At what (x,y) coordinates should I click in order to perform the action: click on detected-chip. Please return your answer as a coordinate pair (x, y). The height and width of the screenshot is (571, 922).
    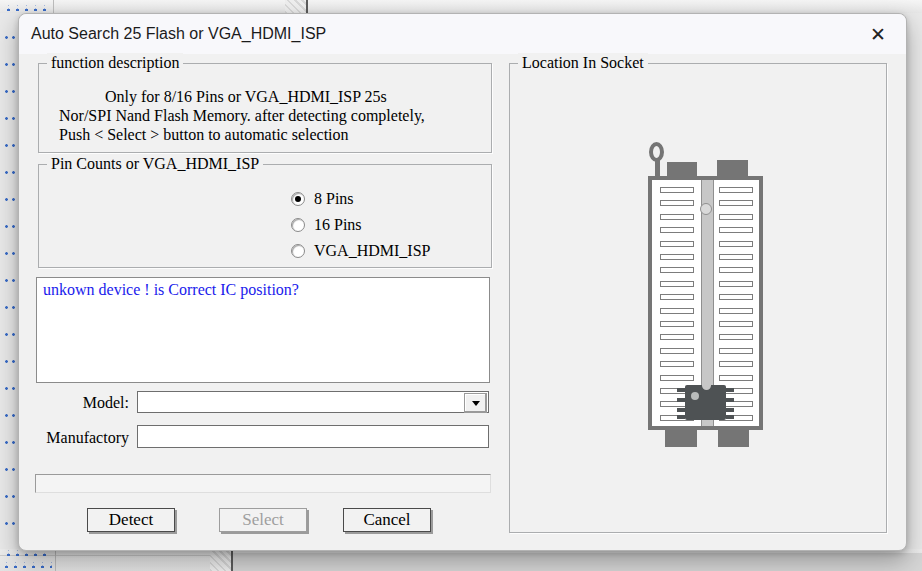
    Looking at the image, I should click on (706, 402).